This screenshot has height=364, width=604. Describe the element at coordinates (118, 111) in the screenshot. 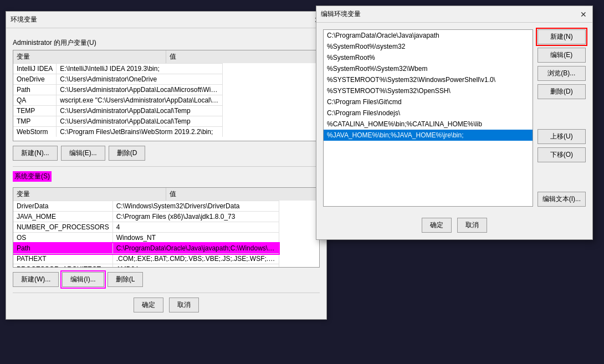

I see `user-table-row: TEMPC:\Users\Administrator\AppData\Local…` at that location.